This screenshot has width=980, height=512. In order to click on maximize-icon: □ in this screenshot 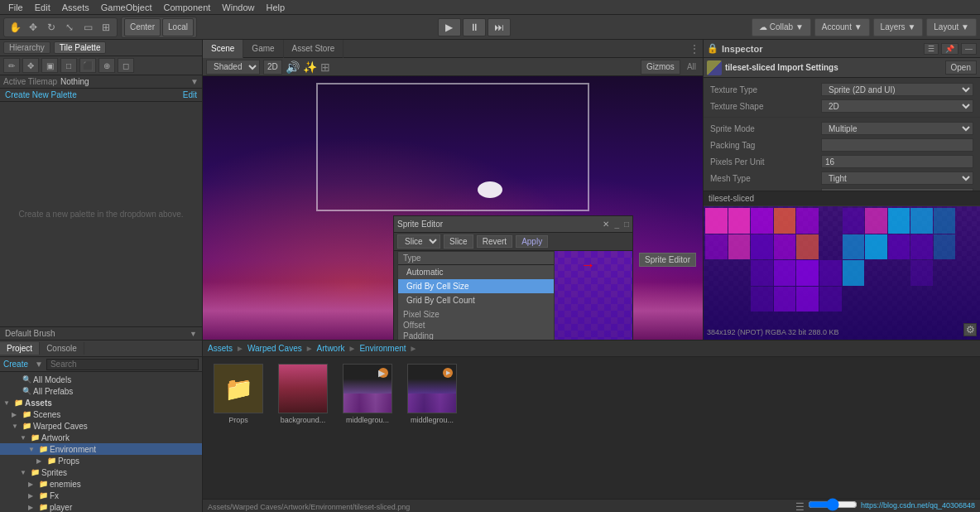, I will do `click(627, 224)`.